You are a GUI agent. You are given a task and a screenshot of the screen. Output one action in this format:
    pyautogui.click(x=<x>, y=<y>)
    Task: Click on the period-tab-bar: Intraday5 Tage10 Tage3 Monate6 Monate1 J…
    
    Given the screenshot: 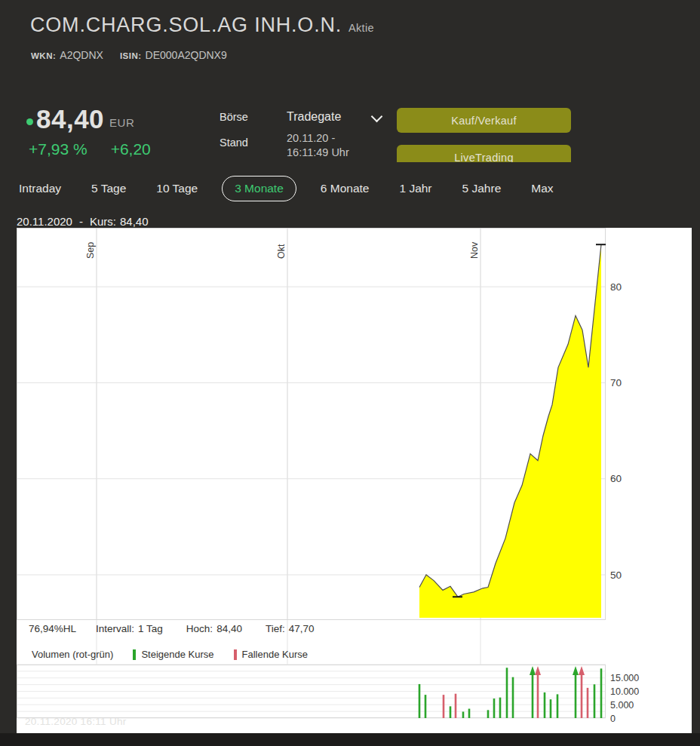 What is the action you would take?
    pyautogui.click(x=287, y=189)
    